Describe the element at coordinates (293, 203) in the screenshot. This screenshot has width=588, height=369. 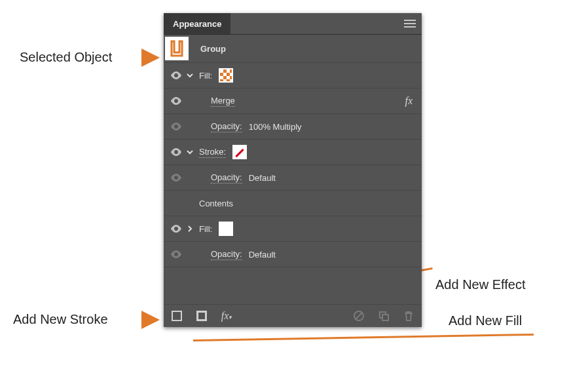
I see `contents-row: Contents` at that location.